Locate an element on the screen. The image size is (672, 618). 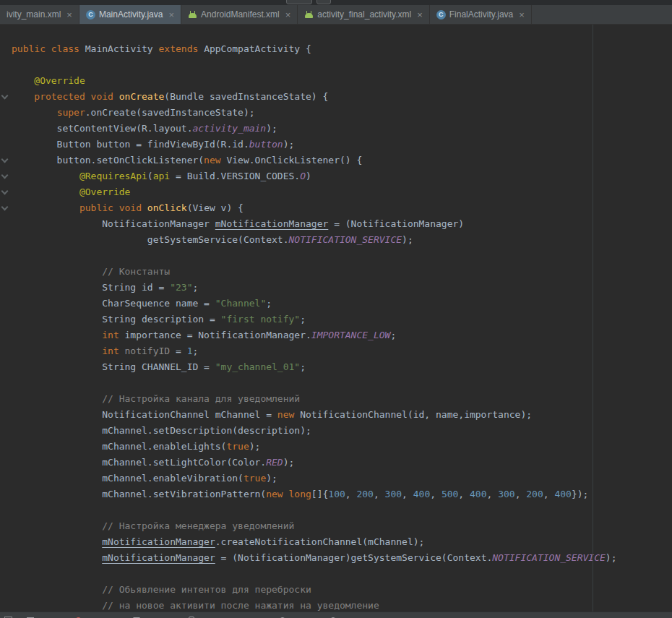
code-line: String CHANNEL_ID = "my_channel_01"; is located at coordinates (342, 367).